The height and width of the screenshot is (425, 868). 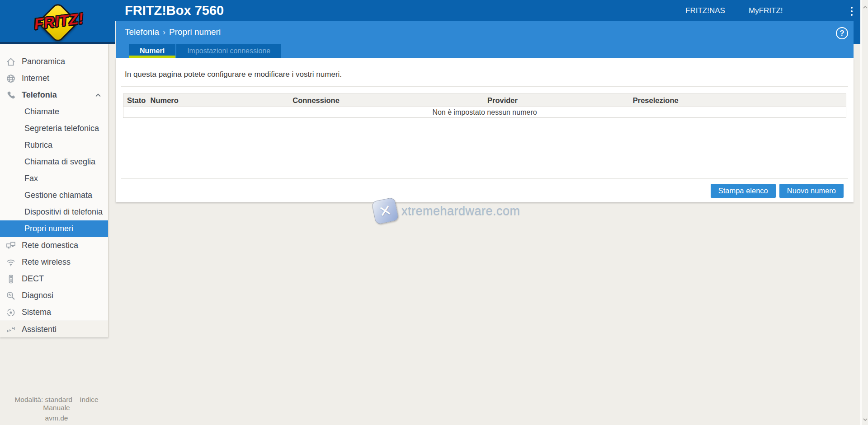 I want to click on phone-icon, so click(x=11, y=95).